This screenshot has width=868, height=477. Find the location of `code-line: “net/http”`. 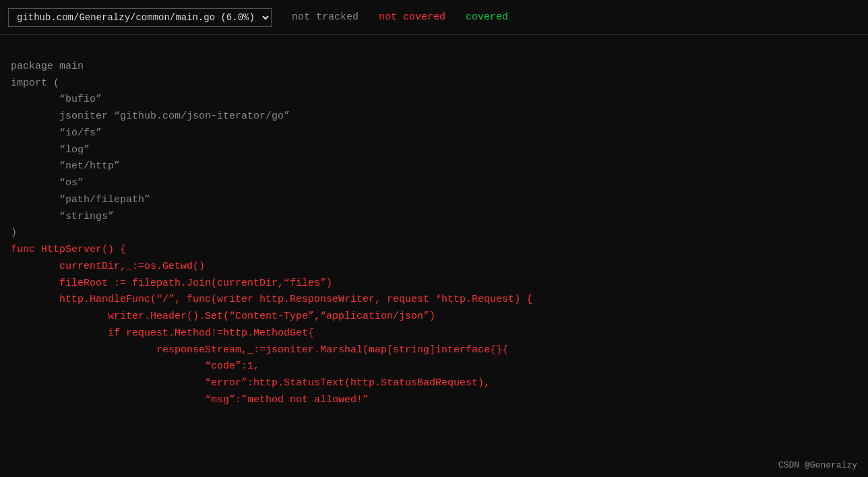

code-line: “net/http” is located at coordinates (434, 167).